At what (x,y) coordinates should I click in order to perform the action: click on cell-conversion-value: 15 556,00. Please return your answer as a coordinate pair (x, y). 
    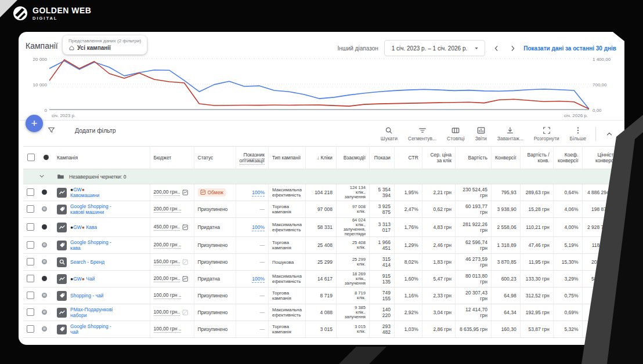
    Looking at the image, I should click on (601, 329).